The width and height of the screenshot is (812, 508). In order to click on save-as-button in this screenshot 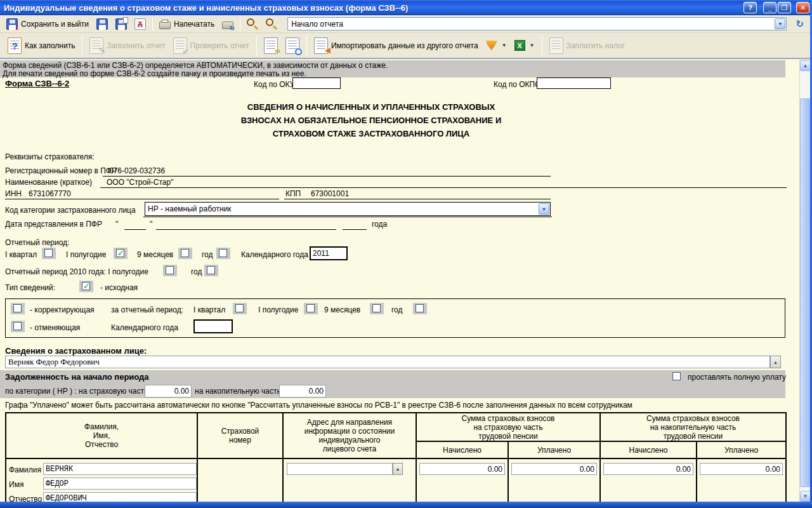, I will do `click(121, 24)`.